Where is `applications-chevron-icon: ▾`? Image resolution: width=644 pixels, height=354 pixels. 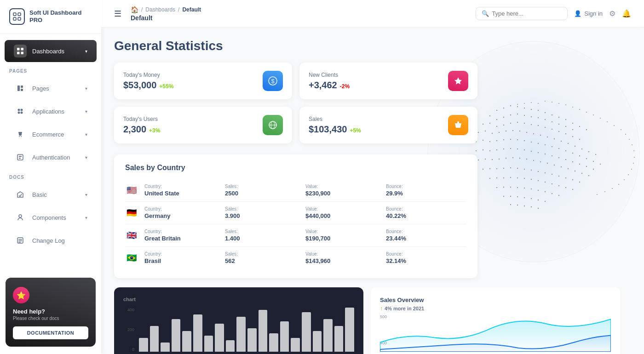
applications-chevron-icon: ▾ is located at coordinates (86, 111).